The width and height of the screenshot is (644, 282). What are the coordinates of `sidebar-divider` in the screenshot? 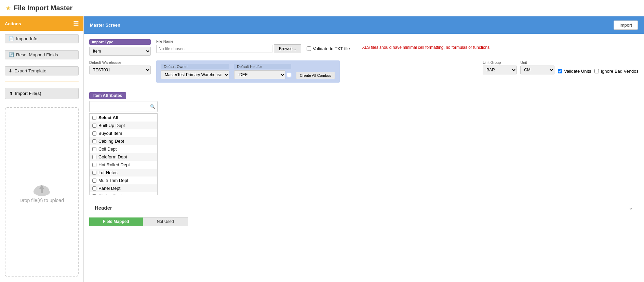 It's located at (42, 82).